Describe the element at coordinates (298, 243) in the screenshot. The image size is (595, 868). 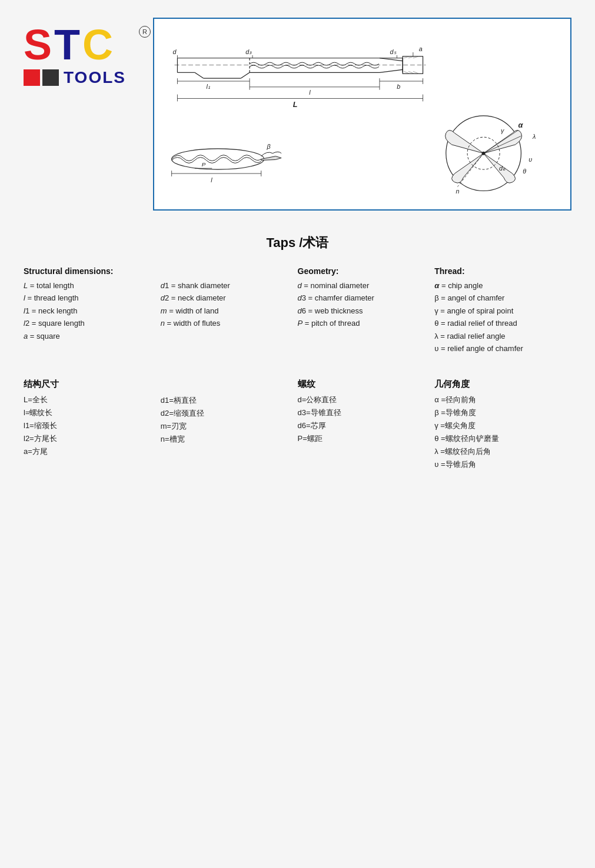
I see `page-title: Taps /术语` at that location.